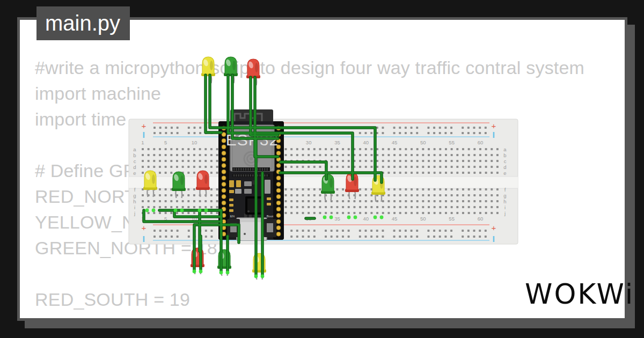 The image size is (644, 338). What do you see at coordinates (580, 294) in the screenshot?
I see `wokwi-logo: WOKWi` at bounding box center [580, 294].